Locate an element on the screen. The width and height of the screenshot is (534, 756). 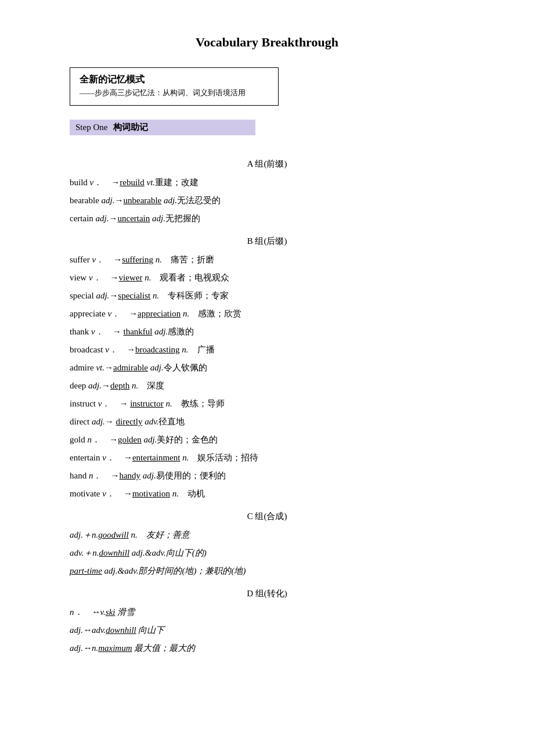
vocab-line-appreciate: appreciate v． →appreciation n. 感激；欣赏 is located at coordinates (267, 314).